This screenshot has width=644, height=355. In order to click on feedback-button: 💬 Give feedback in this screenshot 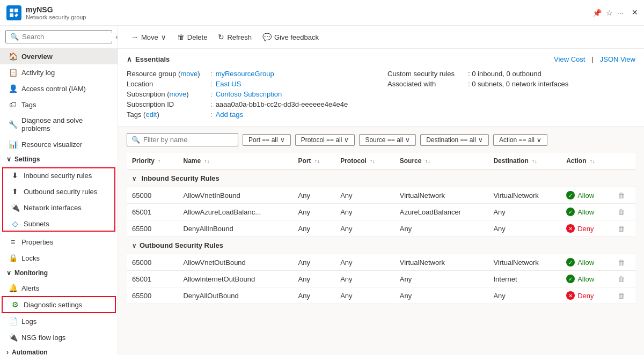, I will do `click(291, 37)`.